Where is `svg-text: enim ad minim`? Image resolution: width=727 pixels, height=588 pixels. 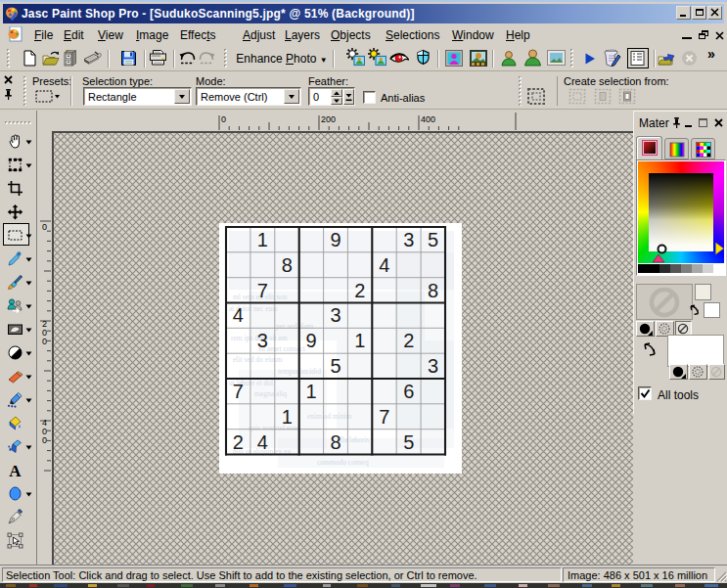
svg-text: enim ad minim is located at coordinates (330, 417).